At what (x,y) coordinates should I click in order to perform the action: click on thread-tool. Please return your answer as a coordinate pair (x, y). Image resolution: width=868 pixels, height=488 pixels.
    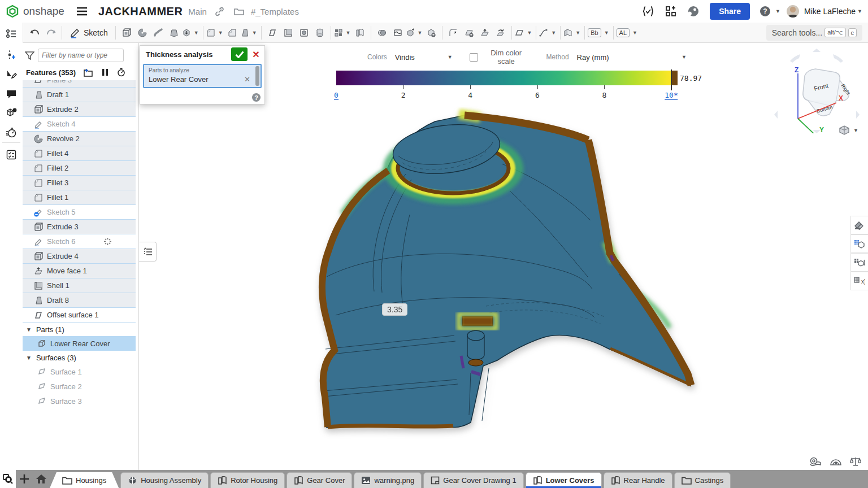
    Looking at the image, I should click on (320, 33).